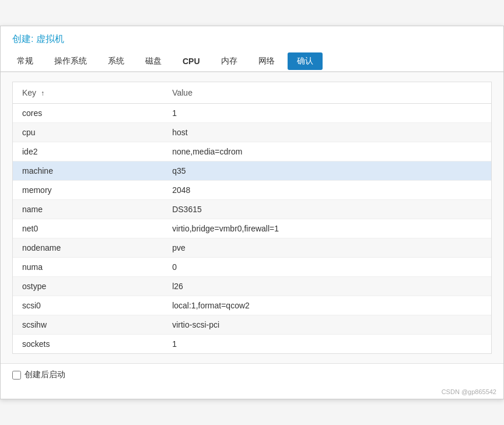  I want to click on tab-os: 操作系统, so click(71, 61).